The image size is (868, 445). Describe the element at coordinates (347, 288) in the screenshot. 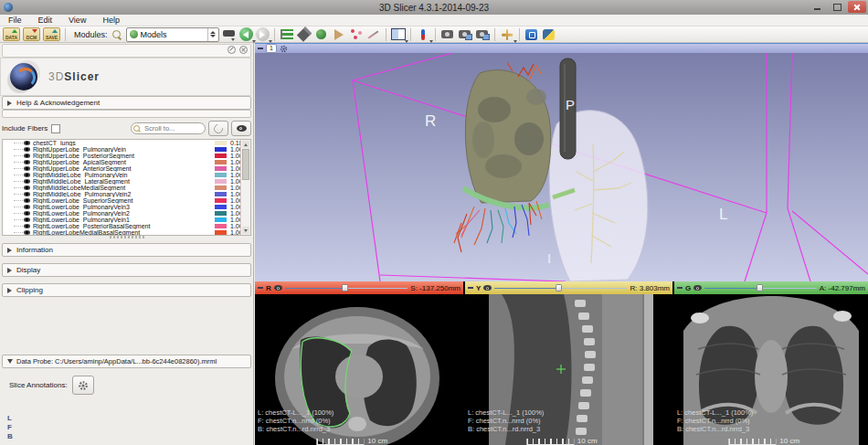

I see `red-slice-slider` at that location.